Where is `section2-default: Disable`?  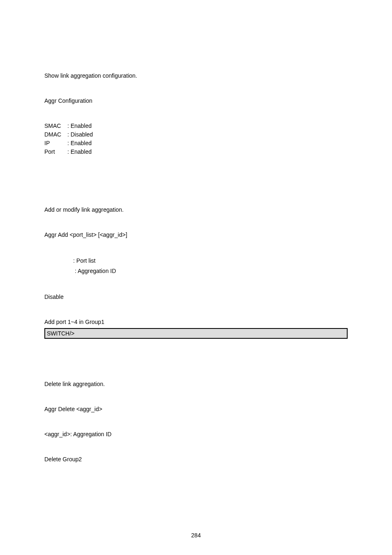
section2-default: Disable is located at coordinates (196, 297).